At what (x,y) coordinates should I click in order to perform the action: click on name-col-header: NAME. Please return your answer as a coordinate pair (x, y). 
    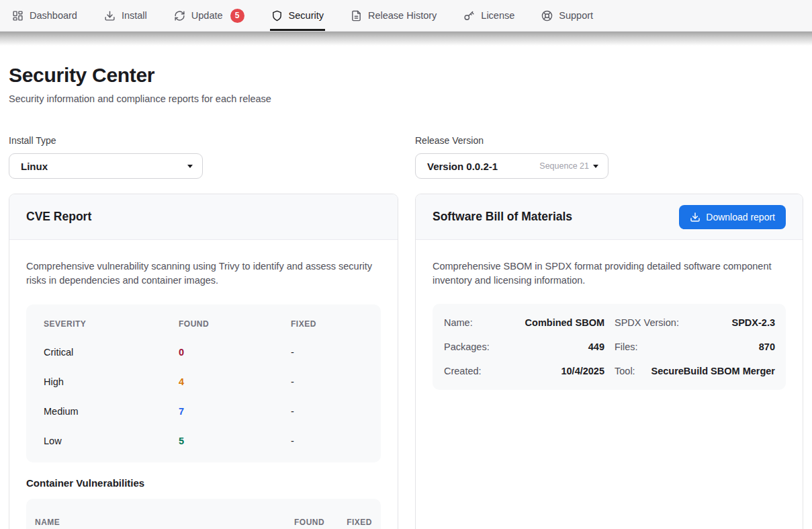
    Looking at the image, I should click on (153, 522).